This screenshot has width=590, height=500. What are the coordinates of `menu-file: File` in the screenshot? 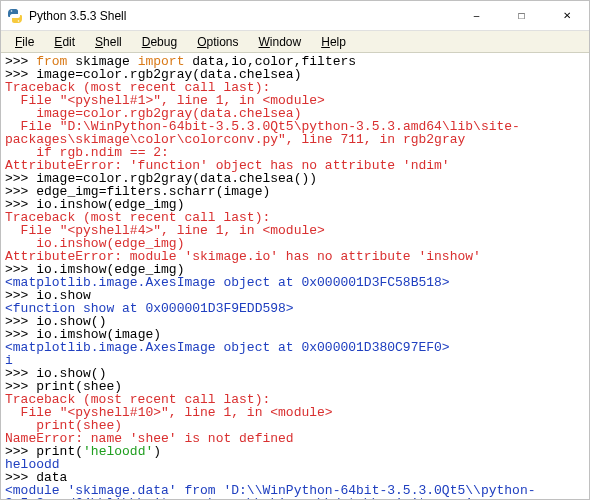 It's located at (24, 42).